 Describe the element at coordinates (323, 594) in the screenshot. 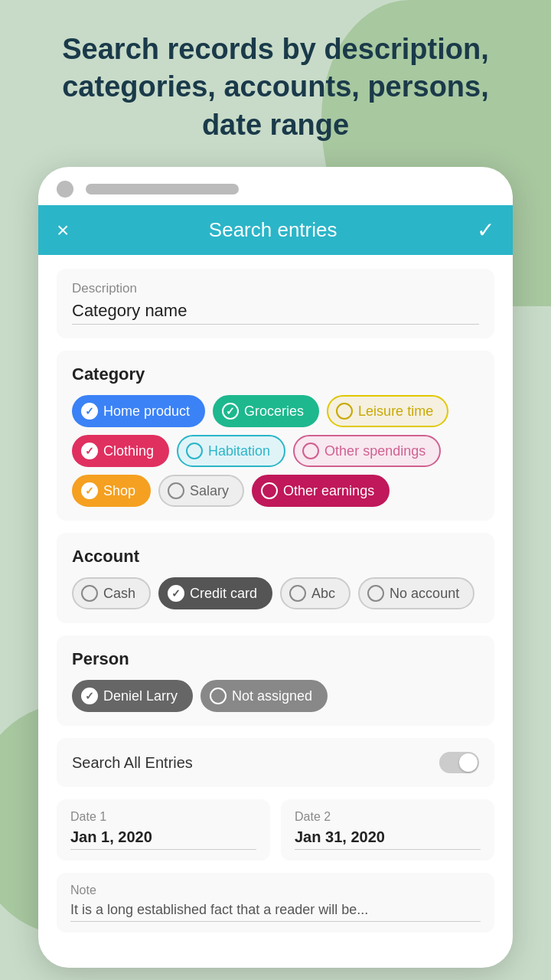

I see `chip-abc-label: Abc` at that location.